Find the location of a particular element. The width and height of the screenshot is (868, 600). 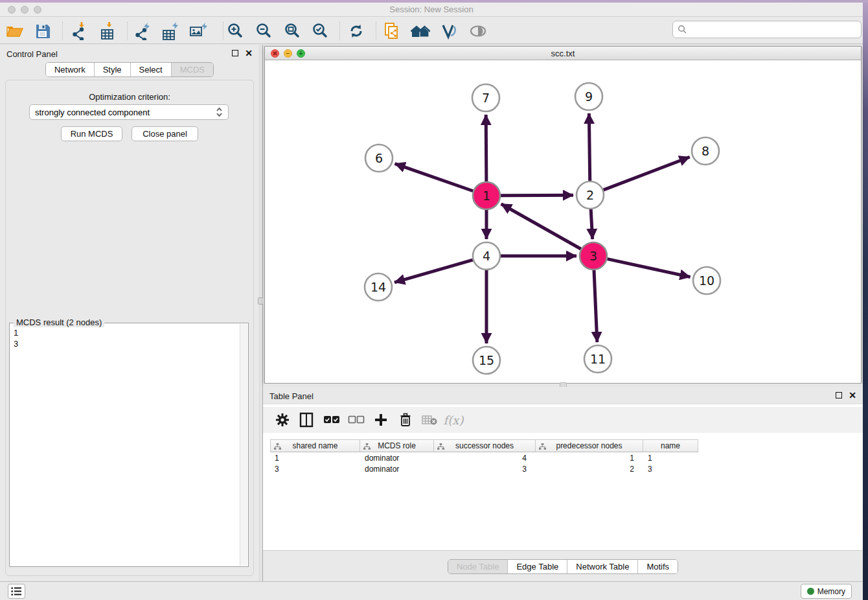

column-header-shared-name: shared name is located at coordinates (315, 446).